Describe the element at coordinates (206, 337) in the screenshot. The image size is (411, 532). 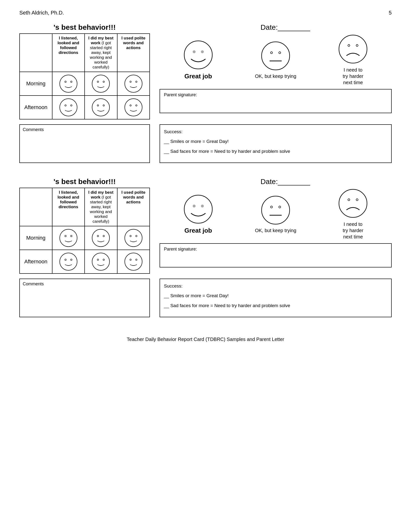
I see `footer: Teacher Daily Behavior Report Card (TDBR…` at that location.